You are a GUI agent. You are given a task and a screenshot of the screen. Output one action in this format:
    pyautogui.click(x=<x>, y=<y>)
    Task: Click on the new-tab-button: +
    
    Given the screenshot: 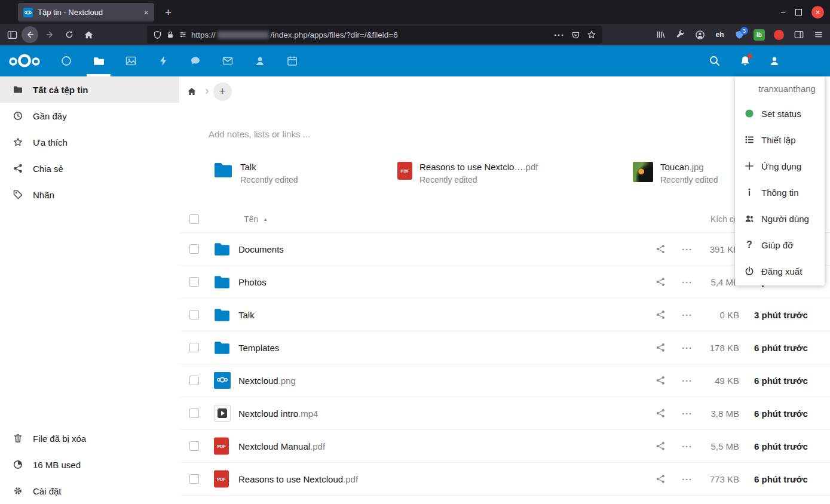 What is the action you would take?
    pyautogui.click(x=169, y=12)
    